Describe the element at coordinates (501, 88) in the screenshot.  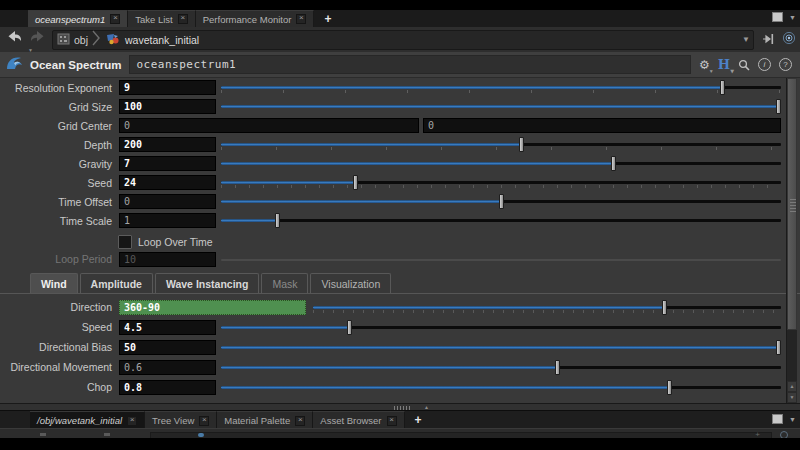
I see `resolution-exponent-slider` at that location.